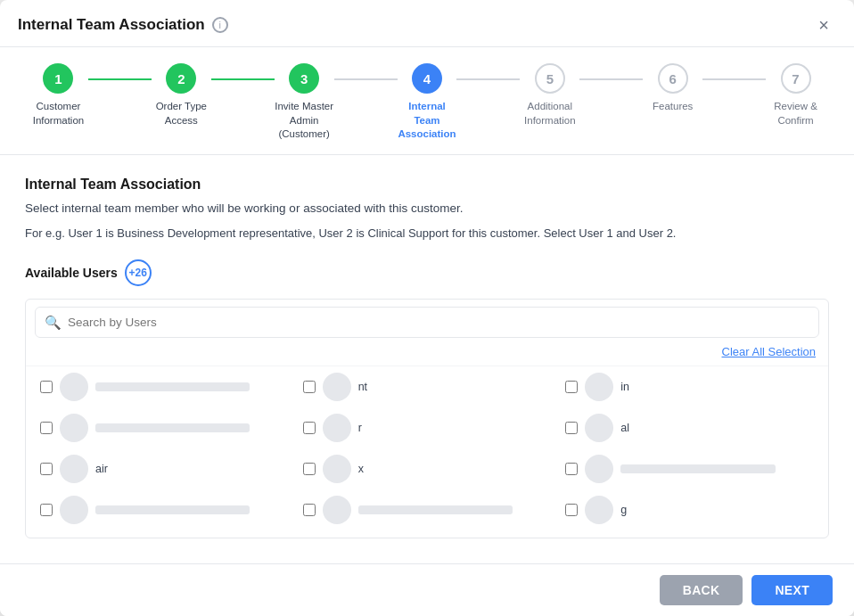 This screenshot has height=616, width=854. Describe the element at coordinates (138, 273) in the screenshot. I see `user-count-badge: +26` at that location.